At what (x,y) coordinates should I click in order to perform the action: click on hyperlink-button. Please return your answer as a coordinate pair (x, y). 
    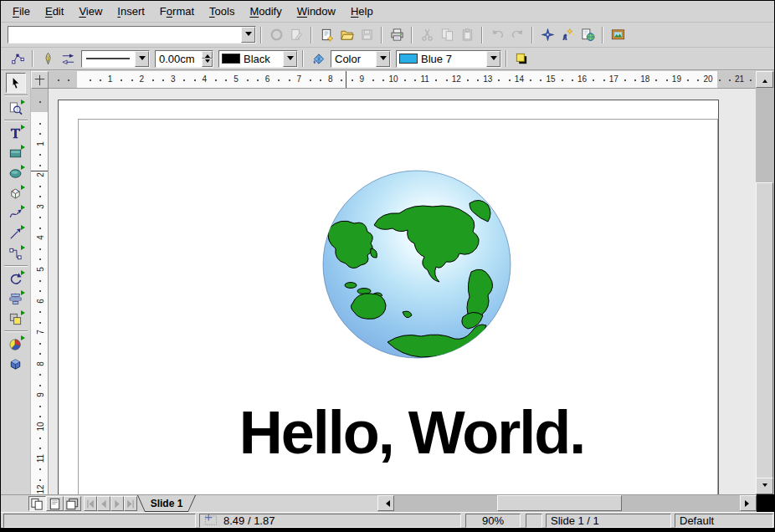
    Looking at the image, I should click on (588, 35).